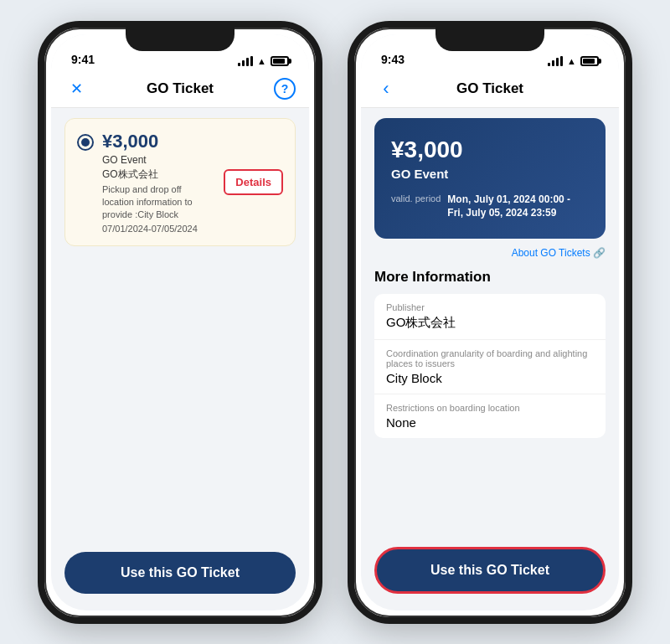 This screenshot has width=670, height=644. I want to click on ticket-card-1: ¥3,000 GO Event GO株式会社 Pickup and drop o…, so click(180, 183).